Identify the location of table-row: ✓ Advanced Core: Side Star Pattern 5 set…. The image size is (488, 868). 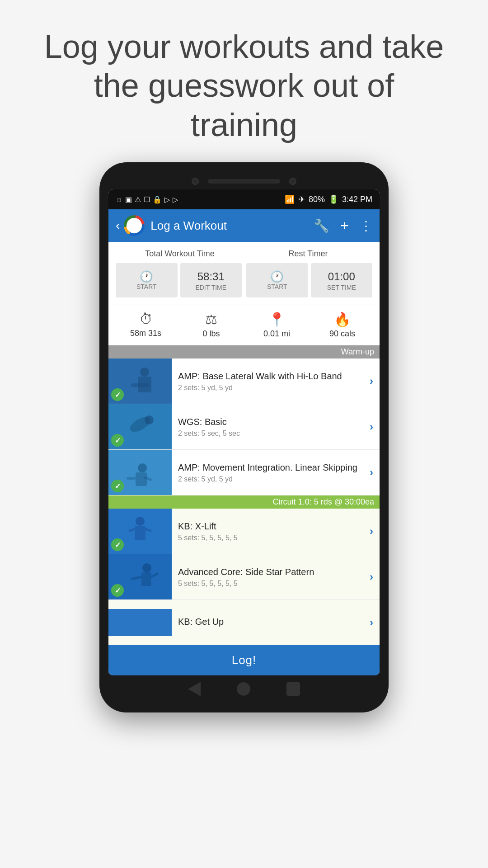
(244, 577).